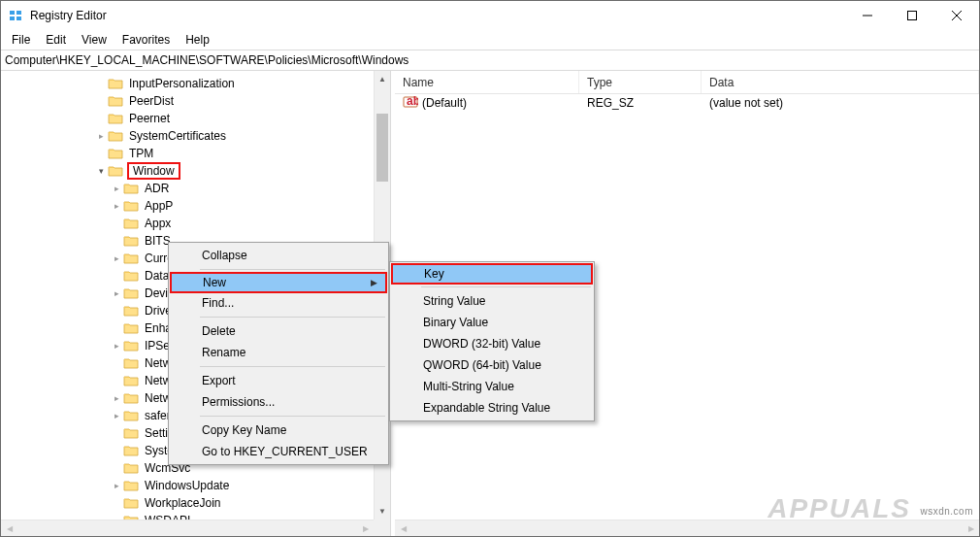 Image resolution: width=980 pixels, height=537 pixels. What do you see at coordinates (492, 274) in the screenshot?
I see `ctx-new-key: Key` at bounding box center [492, 274].